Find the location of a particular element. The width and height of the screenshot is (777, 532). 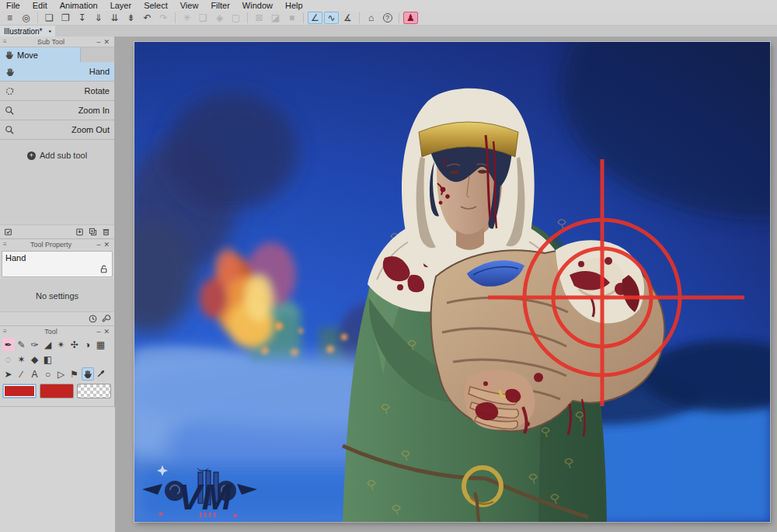

text-tool-icon: A is located at coordinates (35, 374).